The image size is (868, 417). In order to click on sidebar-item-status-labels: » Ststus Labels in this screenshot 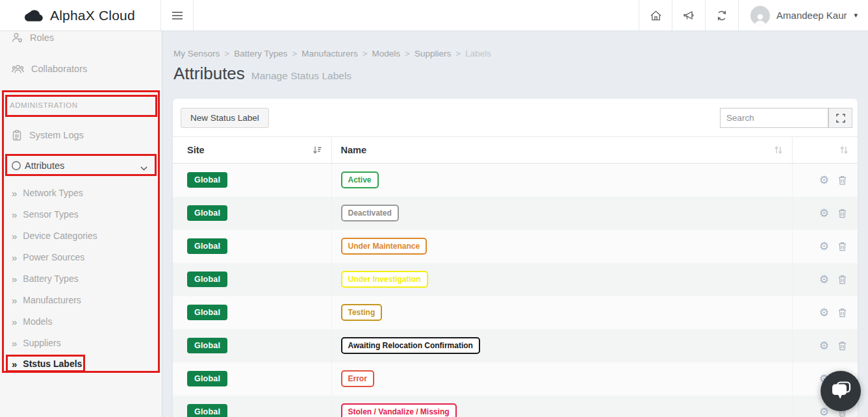, I will do `click(81, 364)`.